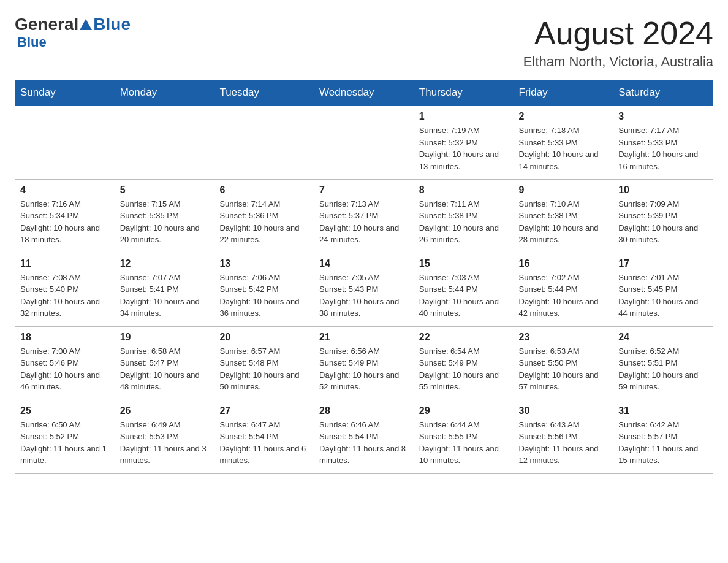 Image resolution: width=728 pixels, height=563 pixels. I want to click on calendar-cell: 23Sunrise: 6:53 AMSunset: 5:50 PMDayligh…, so click(564, 363).